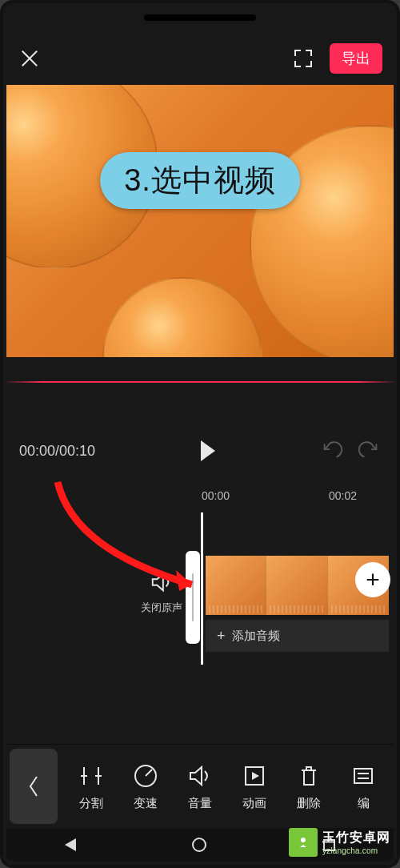 The image size is (400, 868). Describe the element at coordinates (216, 496) in the screenshot. I see `tick-label: 00:00` at that location.